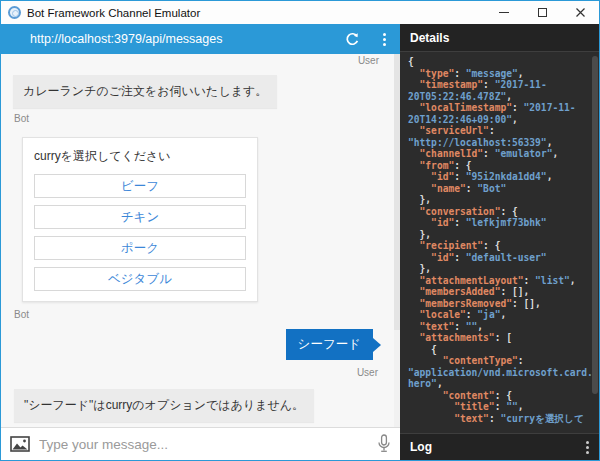 The height and width of the screenshot is (461, 600). What do you see at coordinates (140, 217) in the screenshot?
I see `card-button-chicken: チキン` at bounding box center [140, 217].